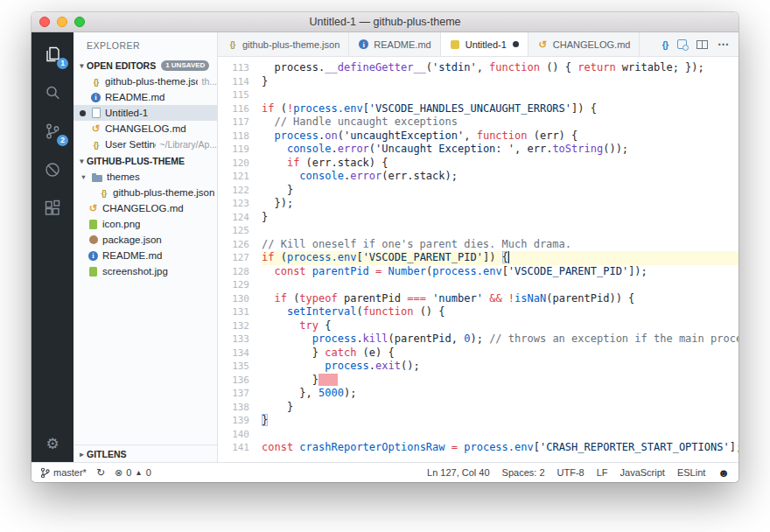 The width and height of the screenshot is (770, 532). What do you see at coordinates (52, 93) in the screenshot?
I see `activity-search` at bounding box center [52, 93].